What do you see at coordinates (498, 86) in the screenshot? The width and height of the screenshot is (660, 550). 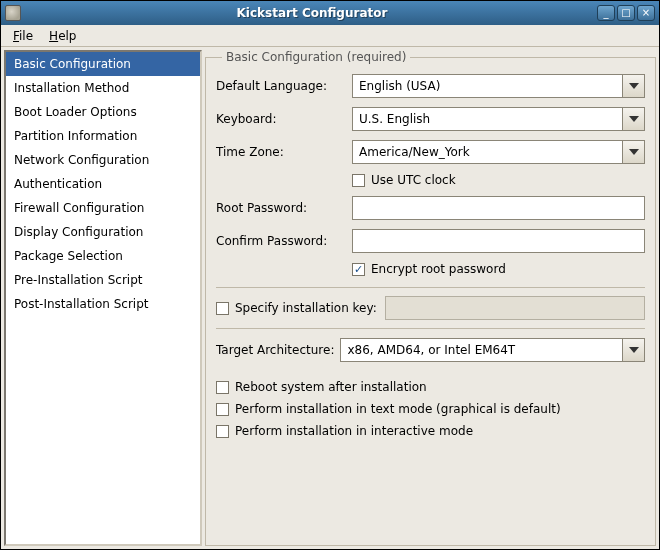 I see `default-language-combo: English (USA)` at bounding box center [498, 86].